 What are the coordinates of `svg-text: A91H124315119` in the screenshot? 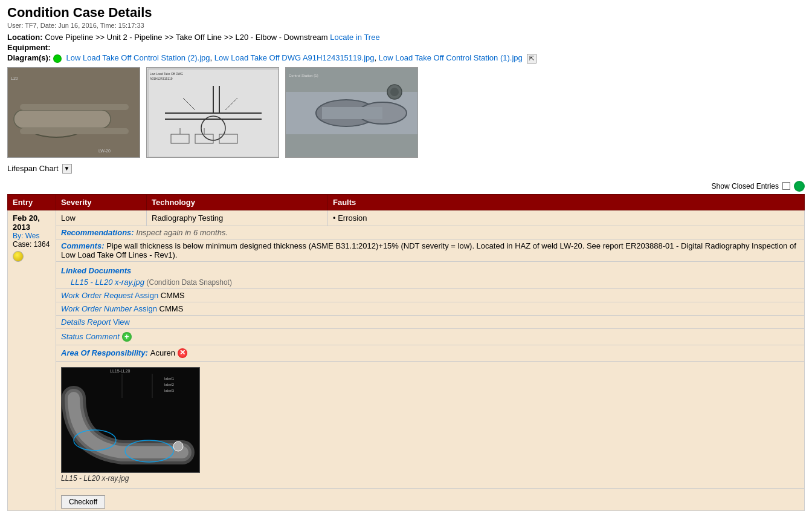 It's located at (161, 79).